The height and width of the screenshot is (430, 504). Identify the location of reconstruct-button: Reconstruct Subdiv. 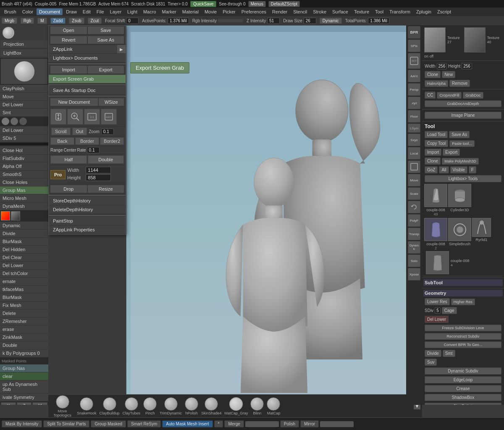
(463, 336).